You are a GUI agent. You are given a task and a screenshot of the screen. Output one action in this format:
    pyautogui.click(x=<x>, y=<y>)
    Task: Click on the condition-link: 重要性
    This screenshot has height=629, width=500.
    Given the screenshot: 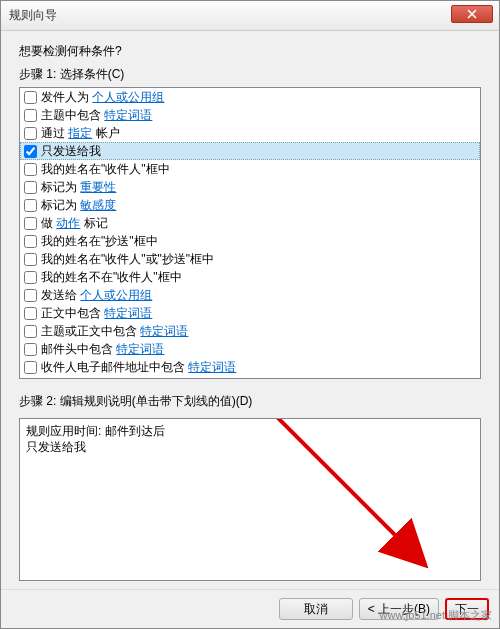 What is the action you would take?
    pyautogui.click(x=98, y=187)
    